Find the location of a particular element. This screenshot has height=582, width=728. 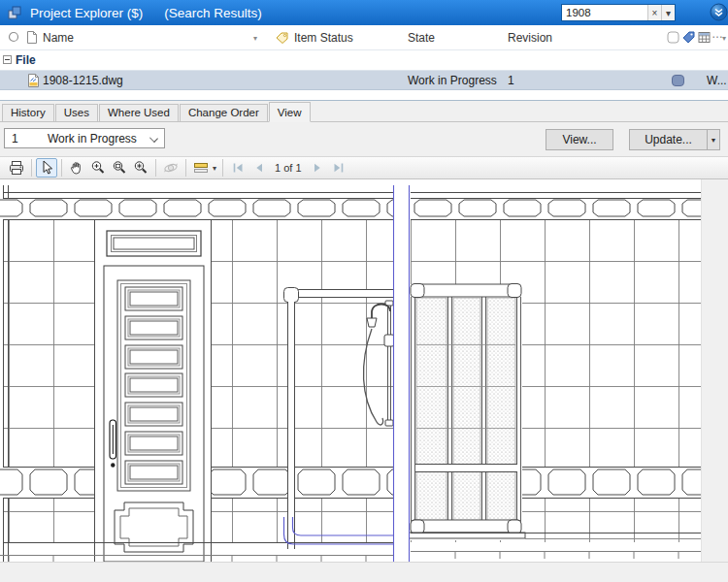

dwg-file-icon is located at coordinates (33, 81).